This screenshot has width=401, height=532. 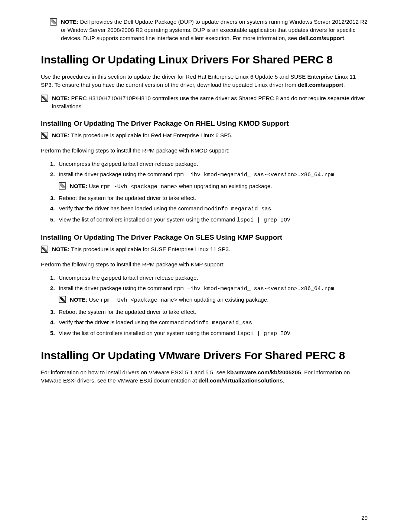 I want to click on rhel-perform: Perform the following steps to install t…, so click(x=204, y=151).